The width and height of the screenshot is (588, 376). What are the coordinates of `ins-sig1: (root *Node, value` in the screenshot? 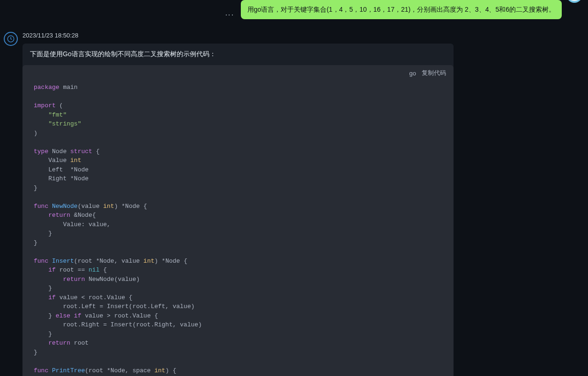 It's located at (109, 261).